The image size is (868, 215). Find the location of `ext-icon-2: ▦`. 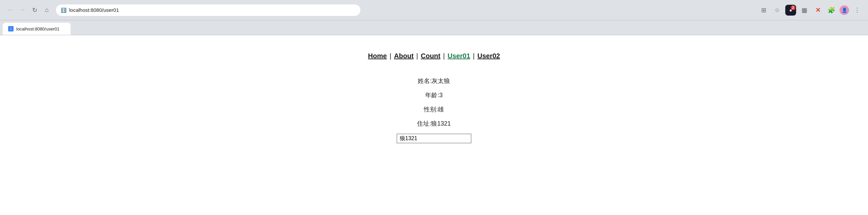

ext-icon-2: ▦ is located at coordinates (804, 10).